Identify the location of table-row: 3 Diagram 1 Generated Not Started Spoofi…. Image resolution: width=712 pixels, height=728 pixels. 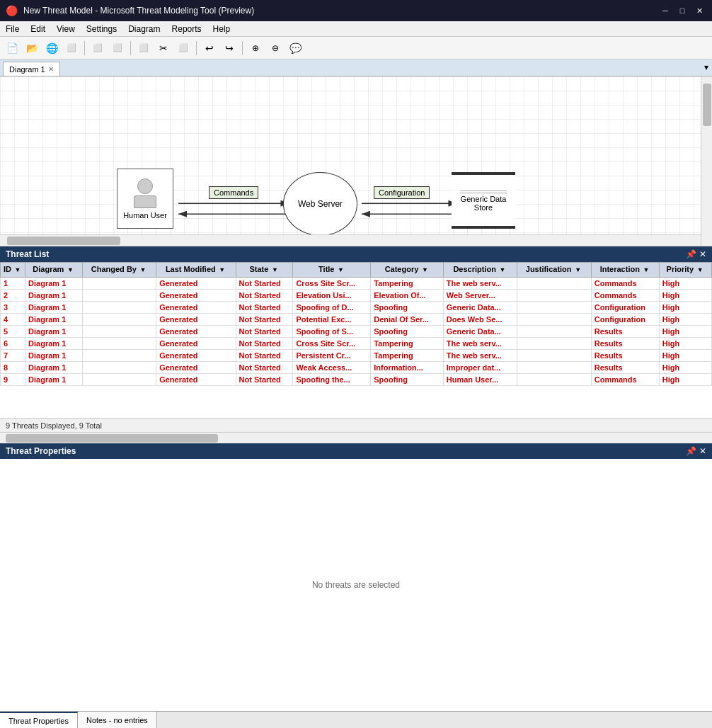
(357, 307).